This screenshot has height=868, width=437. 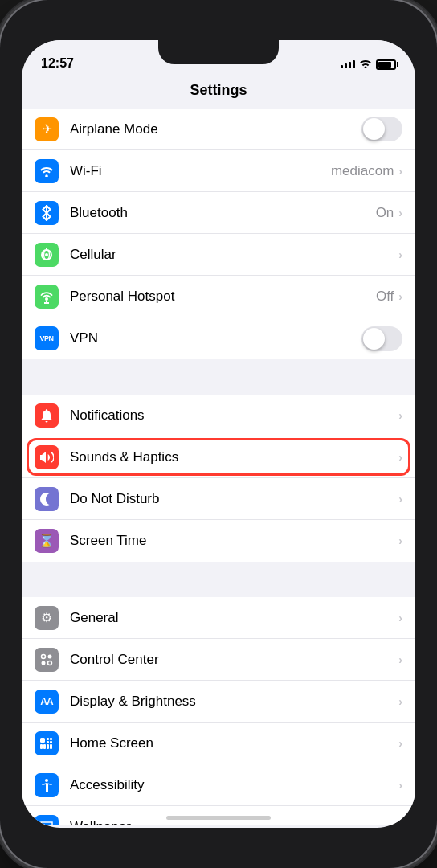 I want to click on signal-bars-icon, so click(x=348, y=64).